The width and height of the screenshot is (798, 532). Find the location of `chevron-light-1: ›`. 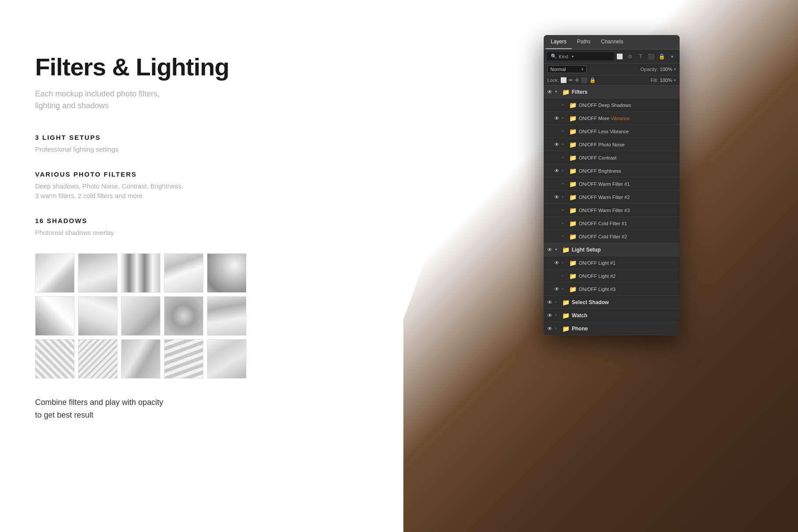

chevron-light-1: › is located at coordinates (565, 263).